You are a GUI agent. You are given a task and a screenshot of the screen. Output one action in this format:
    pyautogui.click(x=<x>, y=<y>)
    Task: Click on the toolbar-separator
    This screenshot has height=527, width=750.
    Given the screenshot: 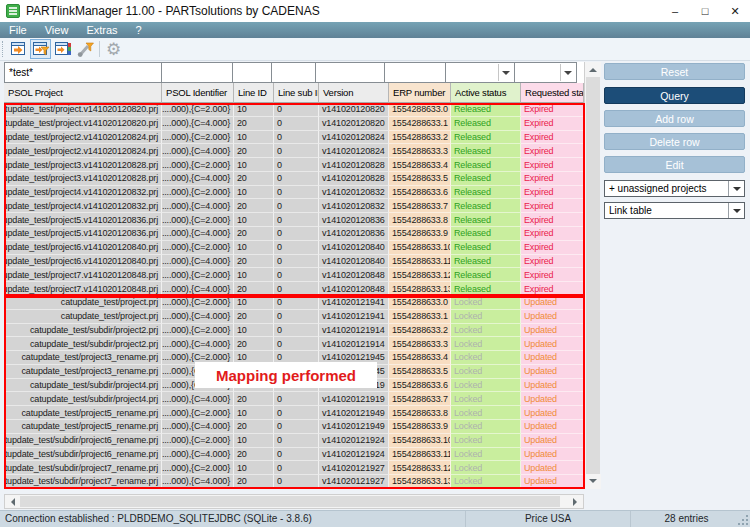 What is the action you would take?
    pyautogui.click(x=100, y=49)
    